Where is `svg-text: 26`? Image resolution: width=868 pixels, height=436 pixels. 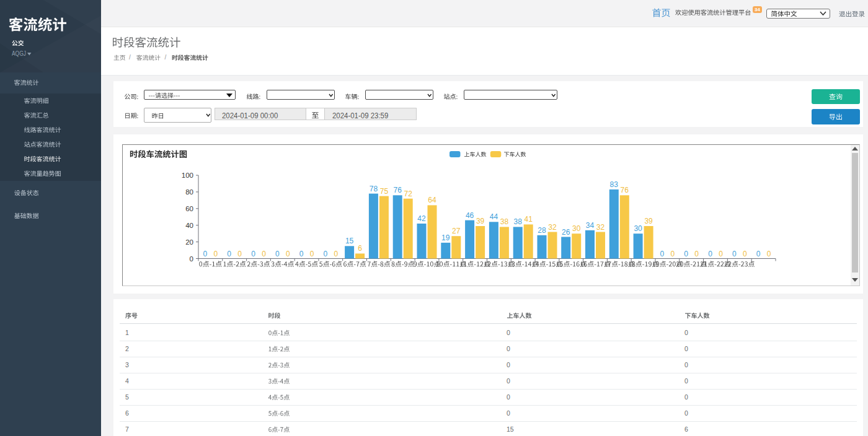
svg-text: 26 is located at coordinates (566, 232).